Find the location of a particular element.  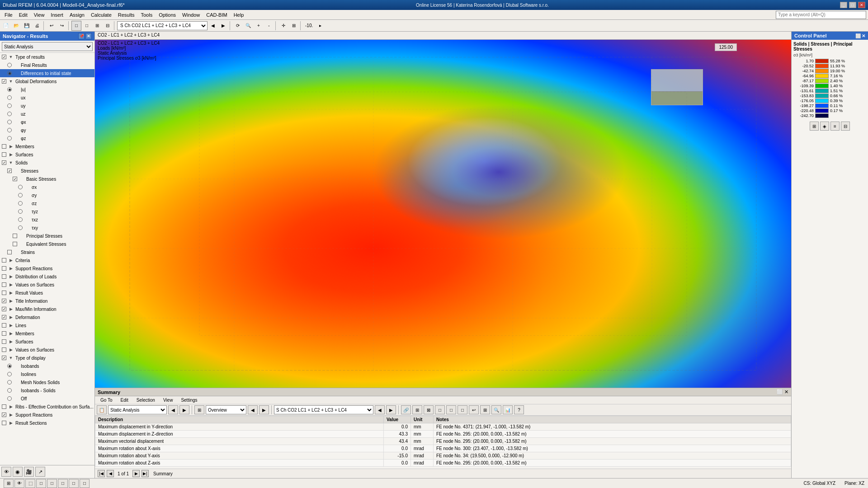

menu-options: Options is located at coordinates (167, 15).